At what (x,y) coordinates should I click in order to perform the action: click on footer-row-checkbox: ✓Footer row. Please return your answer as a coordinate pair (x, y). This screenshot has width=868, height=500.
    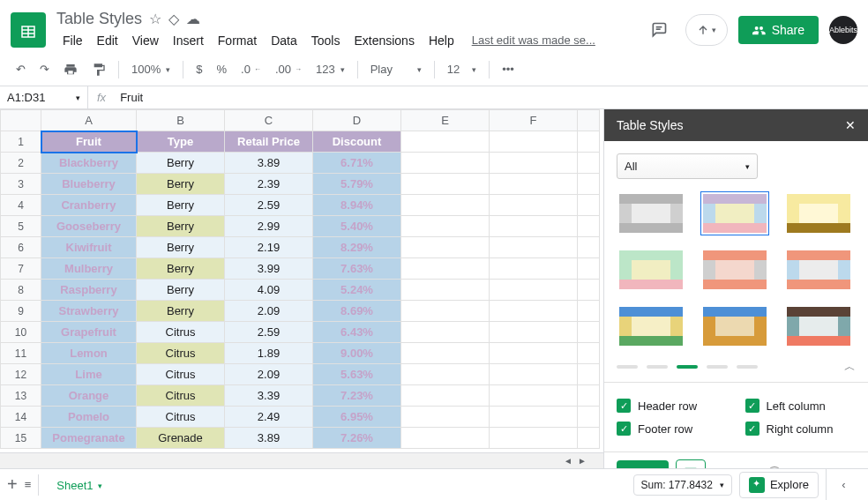
    Looking at the image, I should click on (672, 429).